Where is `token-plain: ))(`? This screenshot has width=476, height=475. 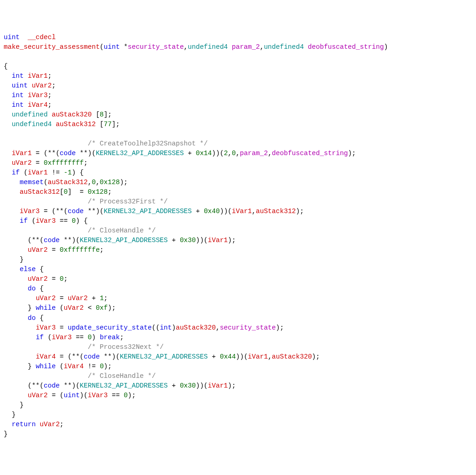 token-plain: ))( is located at coordinates (202, 386).